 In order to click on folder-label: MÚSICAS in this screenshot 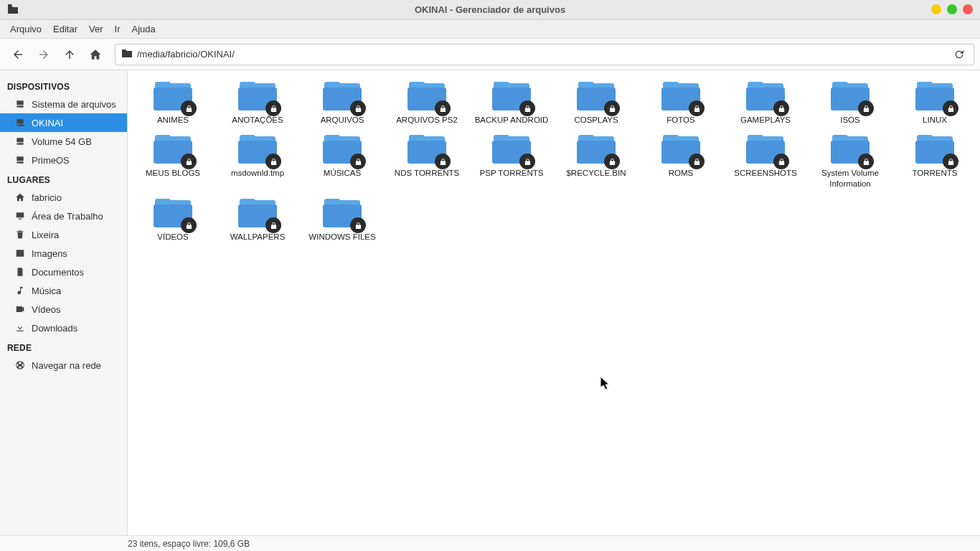, I will do `click(342, 173)`.